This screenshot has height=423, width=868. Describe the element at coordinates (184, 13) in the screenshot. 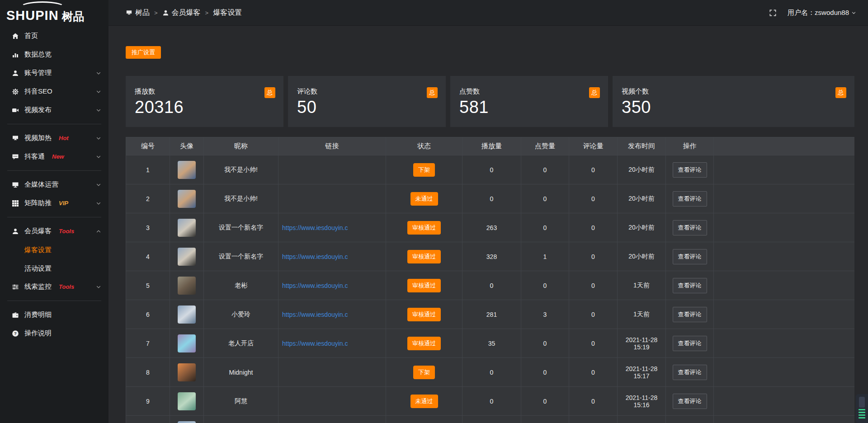

I see `breadcrumb: 树品>会员爆客>爆客设置` at that location.